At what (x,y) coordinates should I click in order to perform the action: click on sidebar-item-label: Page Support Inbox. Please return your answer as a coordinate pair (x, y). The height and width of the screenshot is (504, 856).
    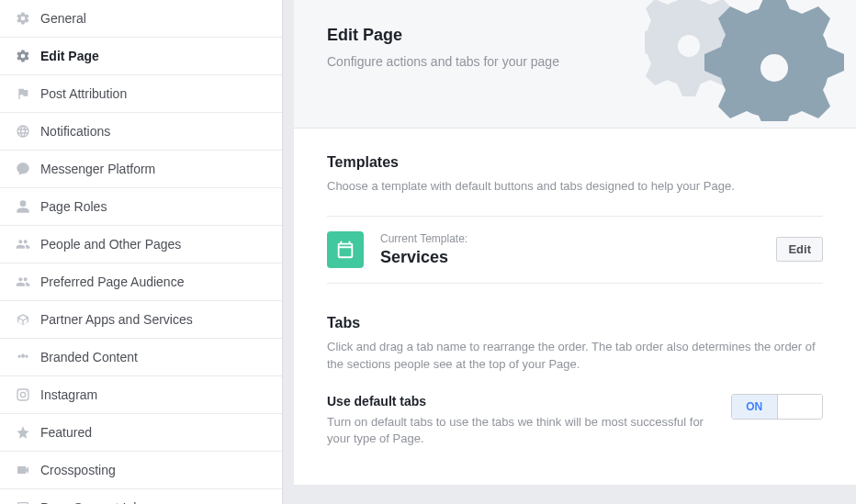
    Looking at the image, I should click on (97, 502).